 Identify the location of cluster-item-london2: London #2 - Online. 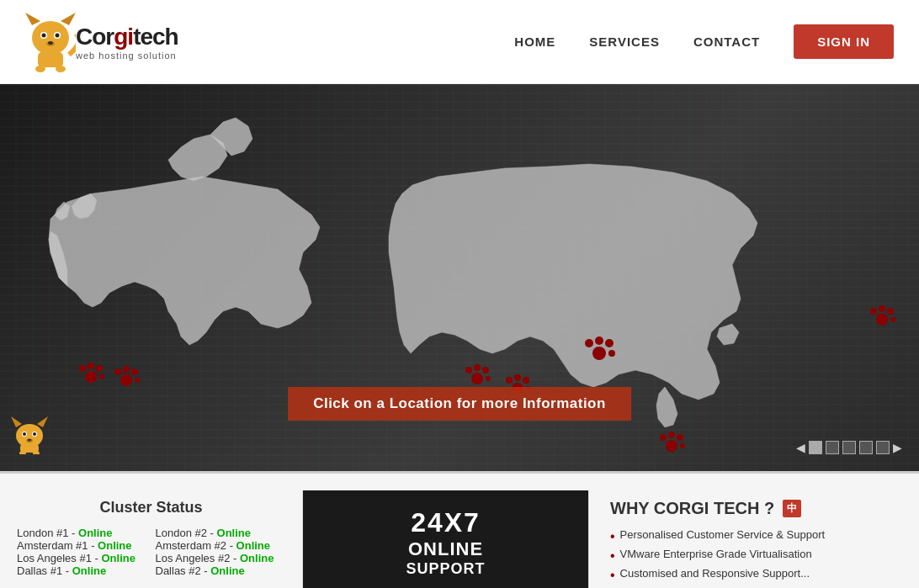
(220, 533).